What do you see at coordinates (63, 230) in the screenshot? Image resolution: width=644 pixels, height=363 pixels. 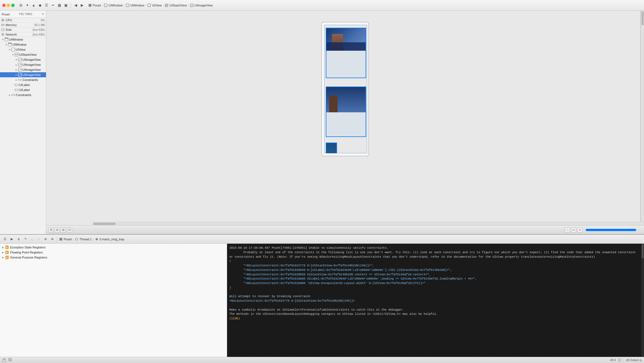 I see `view-icon-grid3: ⊞` at bounding box center [63, 230].